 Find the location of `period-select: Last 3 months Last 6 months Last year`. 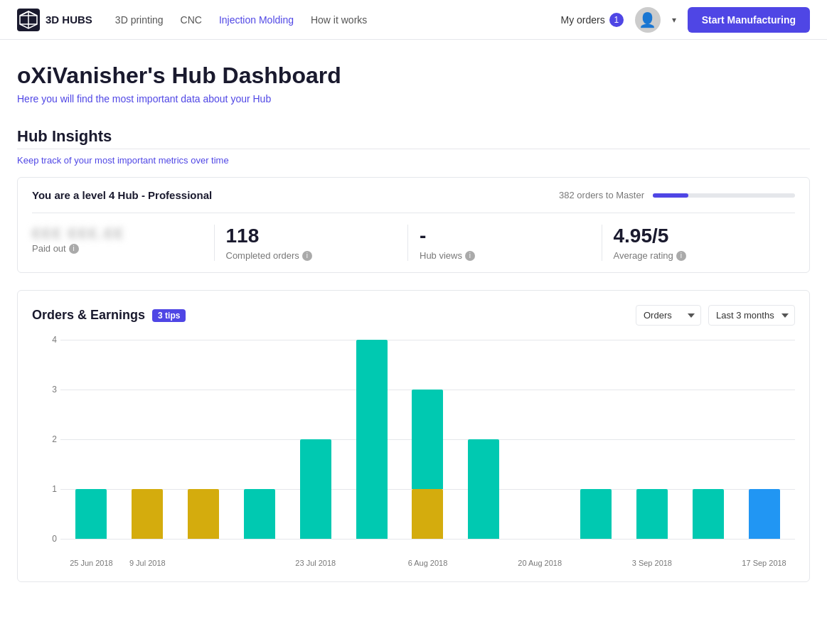

period-select: Last 3 months Last 6 months Last year is located at coordinates (752, 316).